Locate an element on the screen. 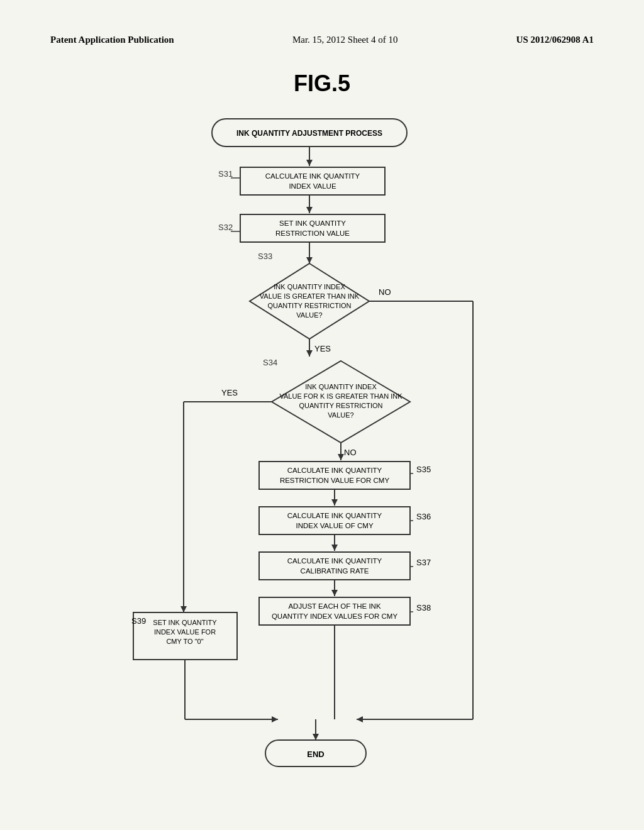 This screenshot has height=830, width=644. svg-text: S34 is located at coordinates (270, 362).